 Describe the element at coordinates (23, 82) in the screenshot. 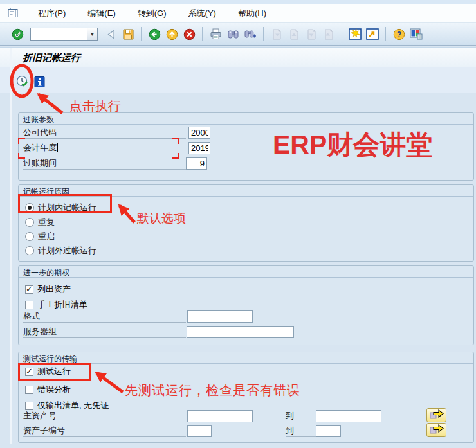

I see `execute-icon` at that location.